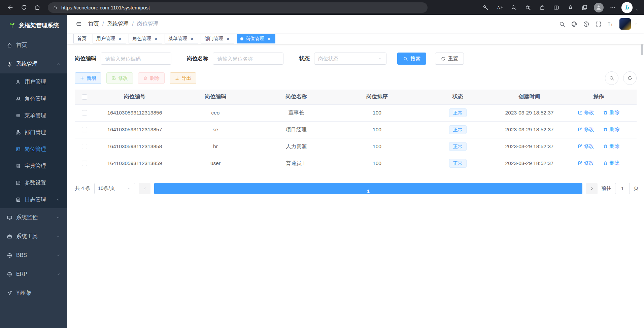 The height and width of the screenshot is (328, 644). What do you see at coordinates (605, 129) in the screenshot?
I see `trash-icon` at bounding box center [605, 129].